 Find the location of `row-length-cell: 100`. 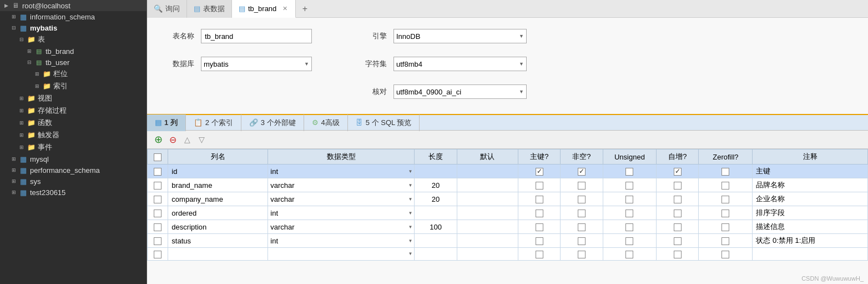

row-length-cell: 100 is located at coordinates (436, 227).